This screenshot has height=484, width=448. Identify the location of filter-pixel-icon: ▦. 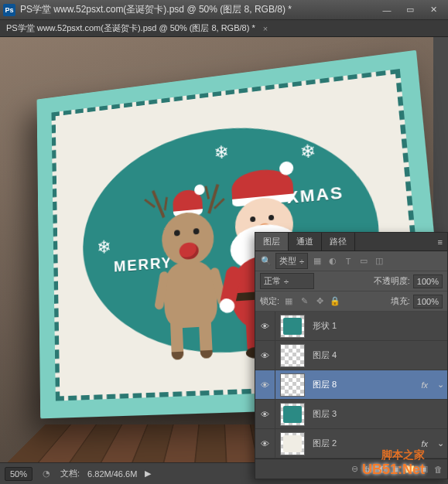
(317, 261).